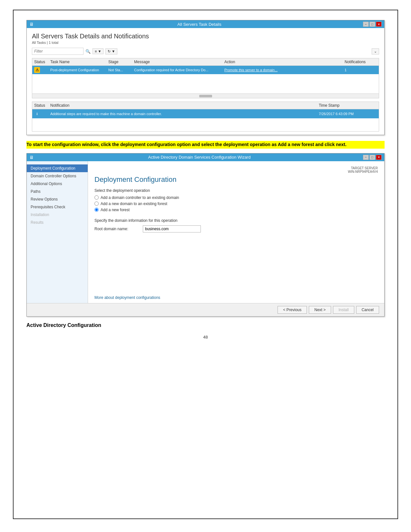  I want to click on collapse-button: ⌄, so click(375, 52).